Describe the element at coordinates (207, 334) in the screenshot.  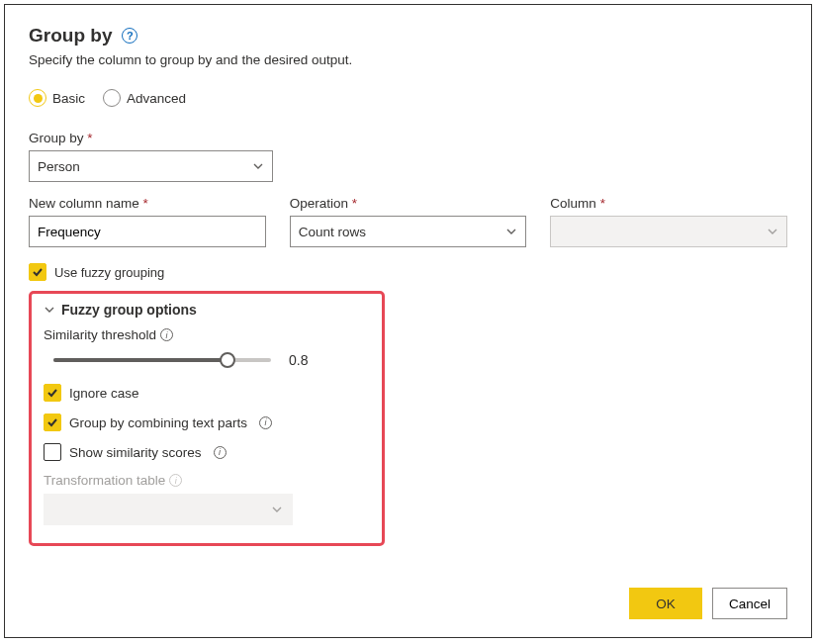
I see `similarity-threshold-label: Similarity threshold i` at that location.